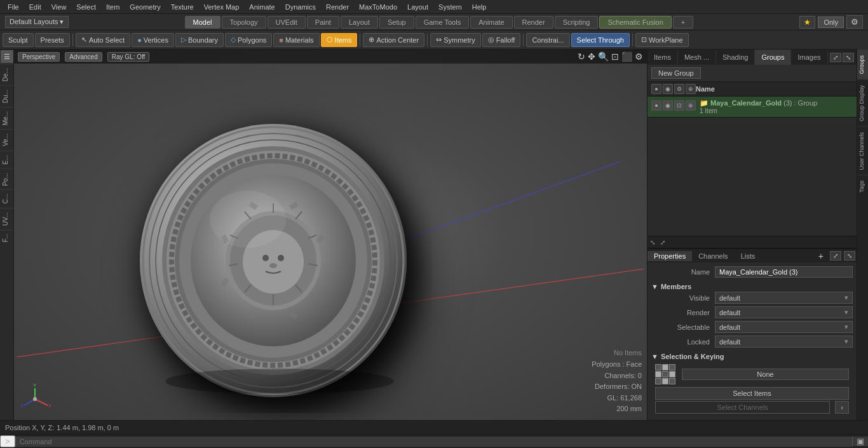 This screenshot has width=868, height=448. I want to click on menu-dynamics: Dynamics, so click(301, 7).